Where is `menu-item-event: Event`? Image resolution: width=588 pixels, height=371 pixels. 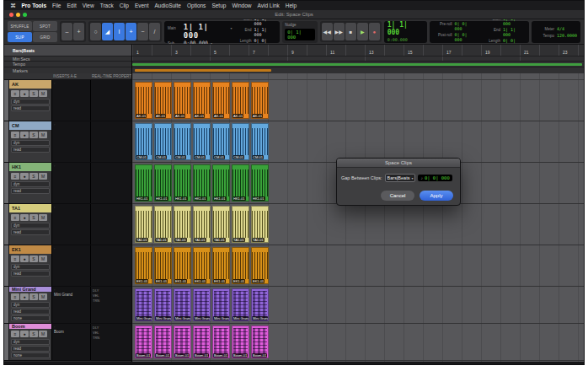
menu-item-event: Event is located at coordinates (142, 5).